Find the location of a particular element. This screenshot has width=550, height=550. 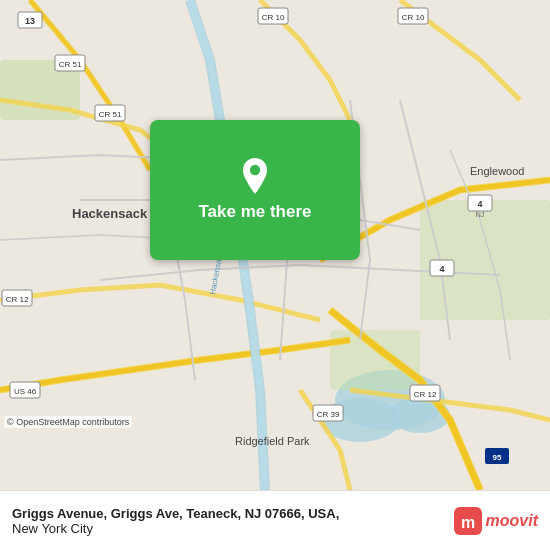

address-line2: New York City is located at coordinates (233, 528).